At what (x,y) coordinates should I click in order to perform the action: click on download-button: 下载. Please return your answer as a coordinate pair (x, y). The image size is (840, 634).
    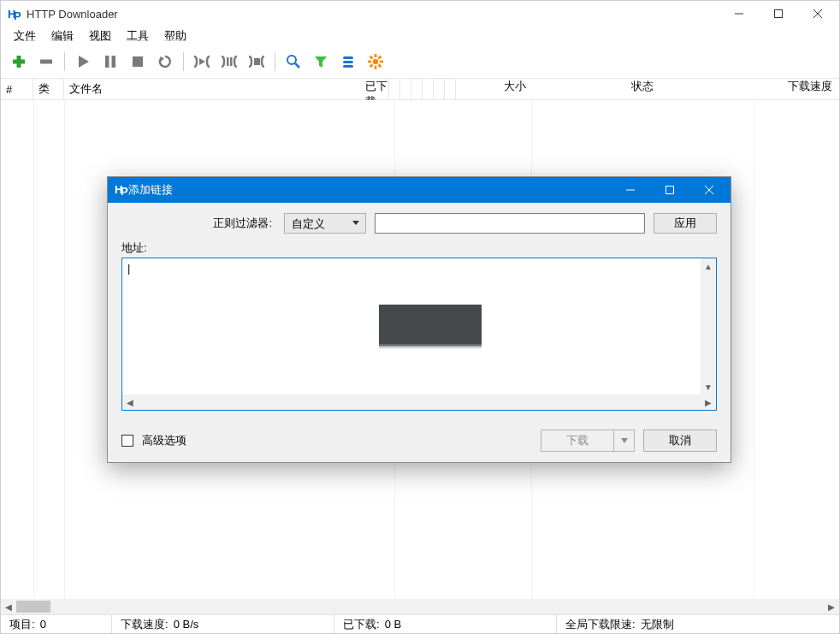
    Looking at the image, I should click on (577, 441).